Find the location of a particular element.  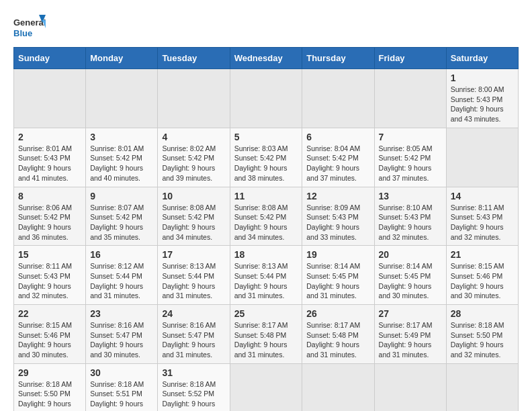

calendar-cell: 2Sunrise: 8:01 AMSunset: 5:43 PMDaylight… is located at coordinates (50, 157).